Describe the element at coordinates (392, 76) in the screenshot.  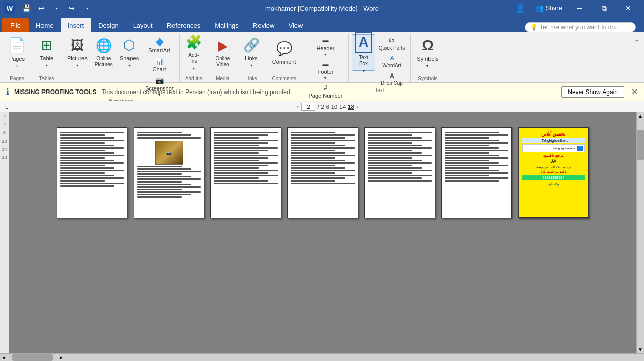
I see `dropcap-icon: Ą` at that location.